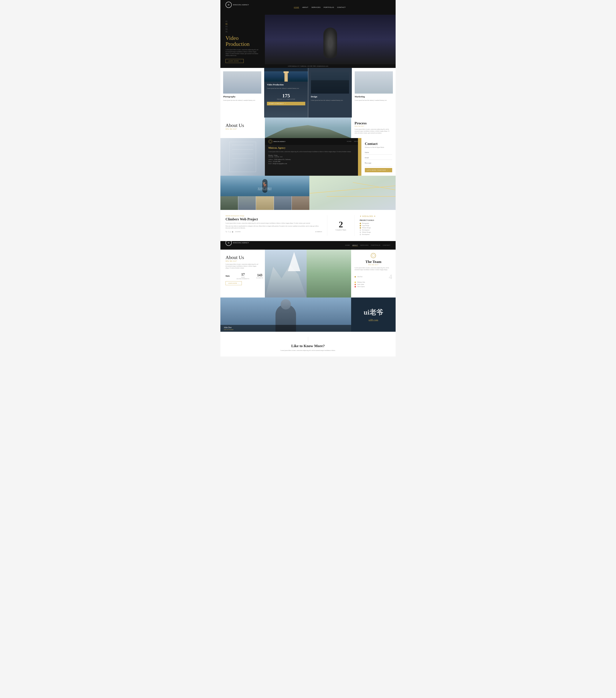  I want to click on nav-portfolio: PORTFOLIO, so click(329, 8).